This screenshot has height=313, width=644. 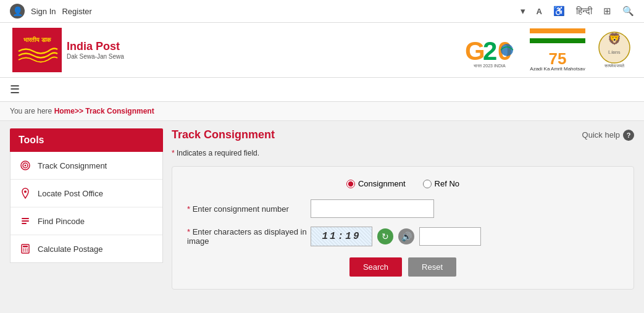 I want to click on breadcrumb: You are here Home>> Track Consignment, so click(x=322, y=111).